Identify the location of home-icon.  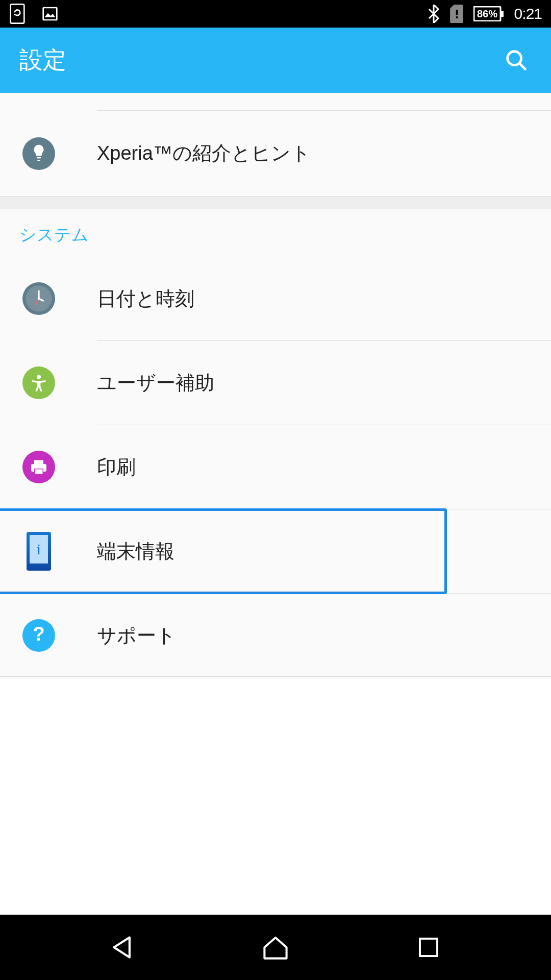
(276, 947).